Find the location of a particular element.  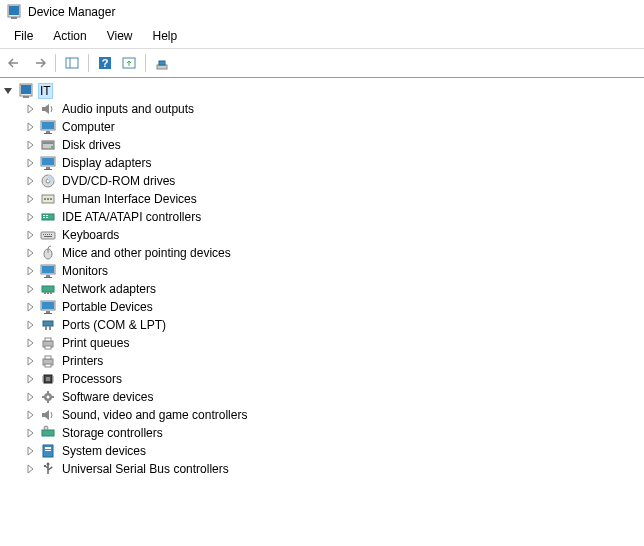

app-icon is located at coordinates (14, 12).